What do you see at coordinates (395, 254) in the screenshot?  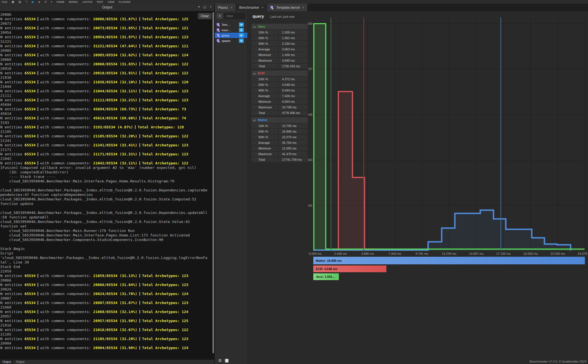 I see `x-tick-label: 7.343 ms` at bounding box center [395, 254].